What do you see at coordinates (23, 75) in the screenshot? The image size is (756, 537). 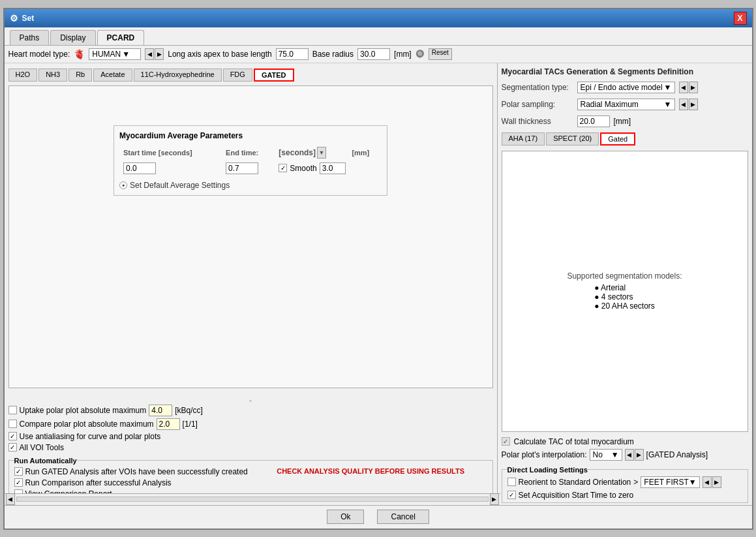 I see `tab-h2o: H2O` at bounding box center [23, 75].